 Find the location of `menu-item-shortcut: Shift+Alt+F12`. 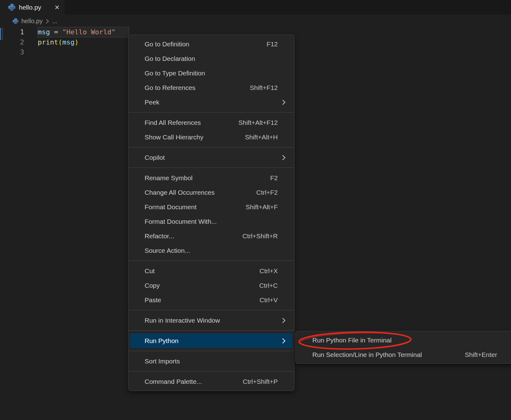

menu-item-shortcut: Shift+Alt+F12 is located at coordinates (258, 123).